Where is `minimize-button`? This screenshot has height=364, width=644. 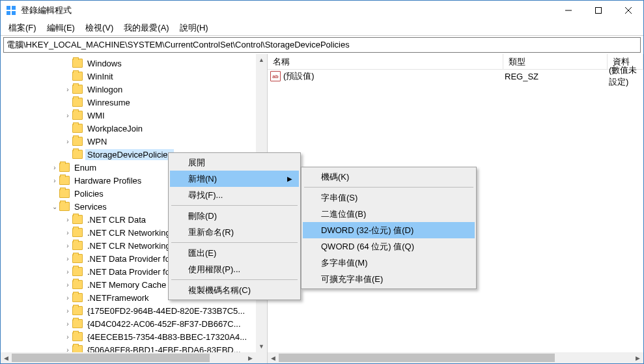 minimize-button is located at coordinates (568, 10).